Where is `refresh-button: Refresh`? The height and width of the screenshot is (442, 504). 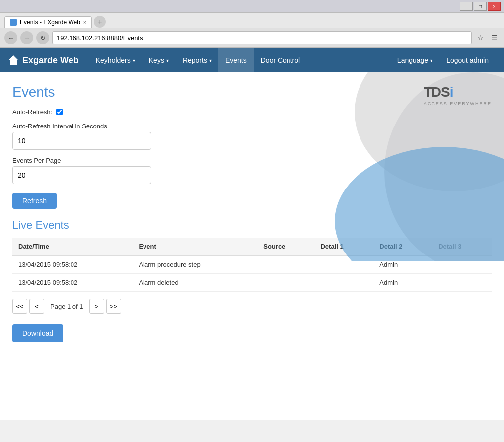
refresh-button: Refresh is located at coordinates (35, 201).